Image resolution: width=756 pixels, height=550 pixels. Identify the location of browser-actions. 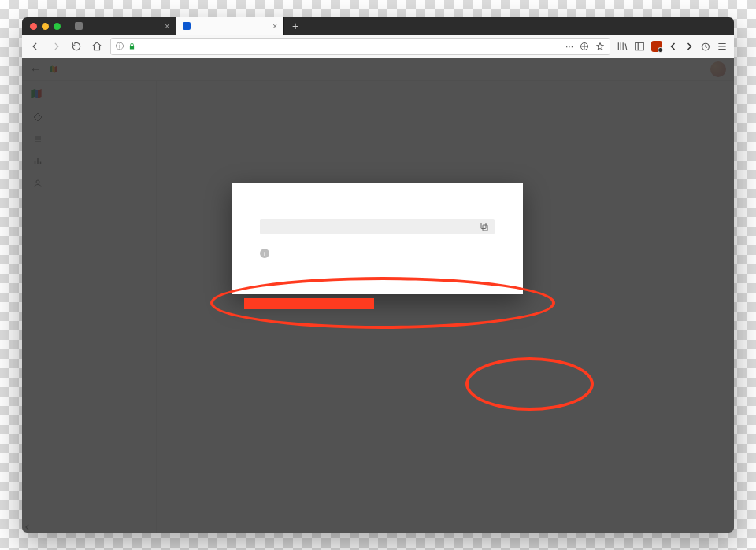
(673, 46).